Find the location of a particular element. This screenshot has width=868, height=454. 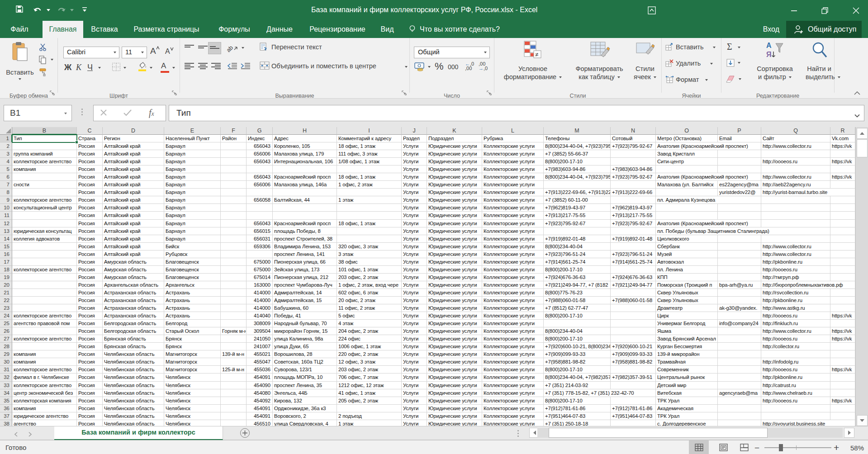

paste-dropdown-icon is located at coordinates (20, 79).